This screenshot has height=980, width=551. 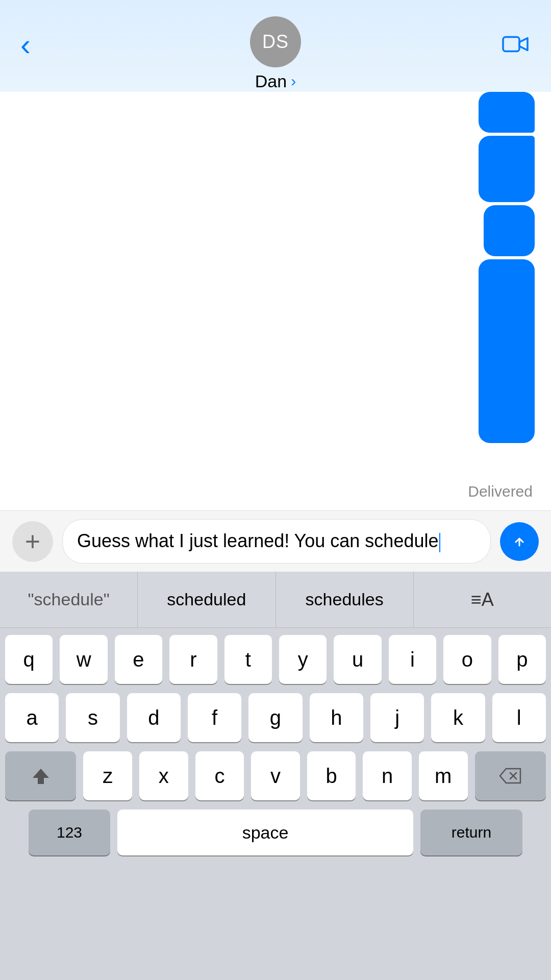 I want to click on key-row-3: z x c v b n m, so click(x=276, y=776).